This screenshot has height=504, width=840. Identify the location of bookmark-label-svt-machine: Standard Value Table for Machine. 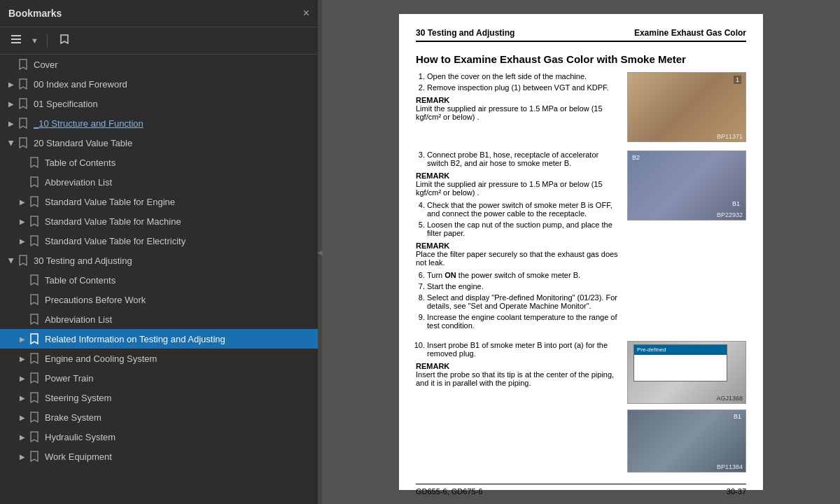
(181, 221).